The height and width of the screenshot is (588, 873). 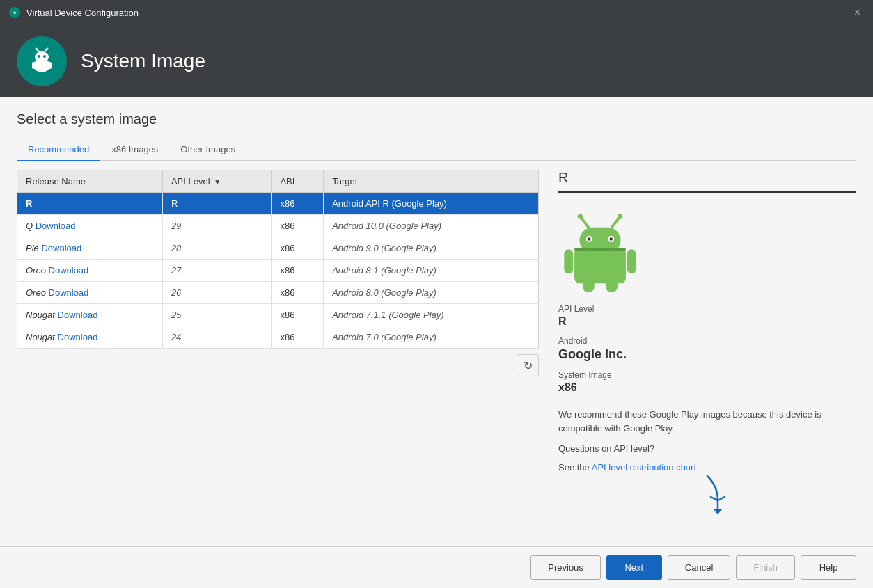 I want to click on cell-target: Android 8.0 (Google Play), so click(x=432, y=293).